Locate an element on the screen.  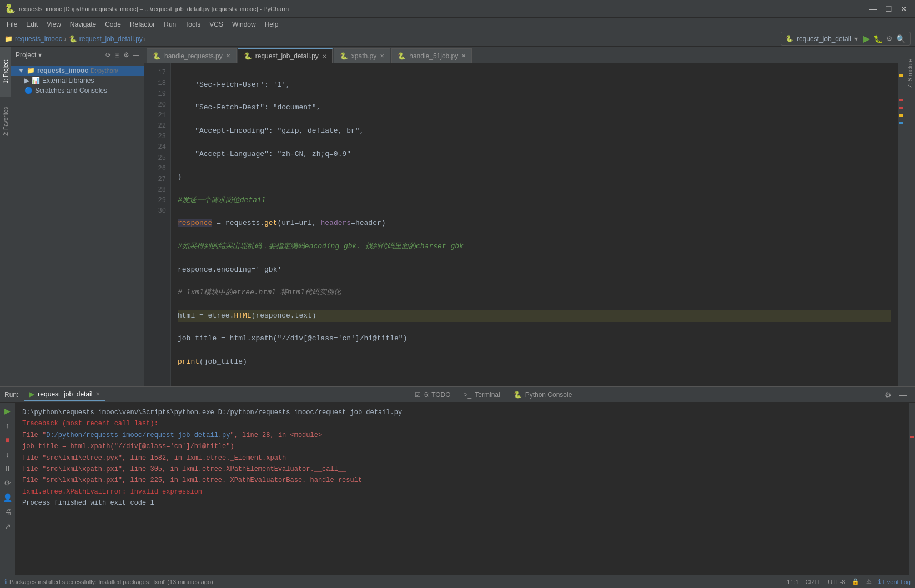
statusbar-event-log: ℹ Event Log is located at coordinates (894, 582).